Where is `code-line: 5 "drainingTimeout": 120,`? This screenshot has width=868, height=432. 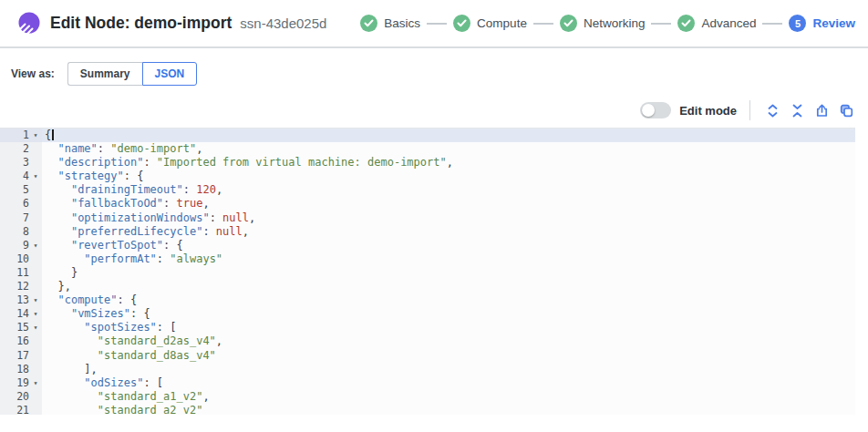 code-line: 5 "drainingTimeout": 120, is located at coordinates (428, 190).